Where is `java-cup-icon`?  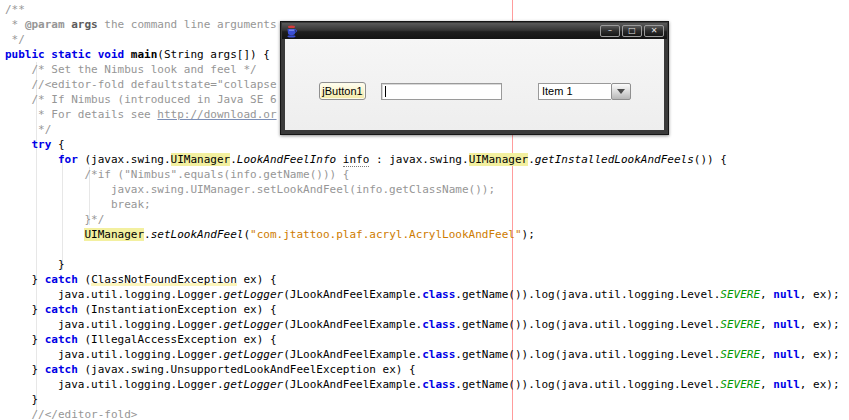 java-cup-icon is located at coordinates (292, 32).